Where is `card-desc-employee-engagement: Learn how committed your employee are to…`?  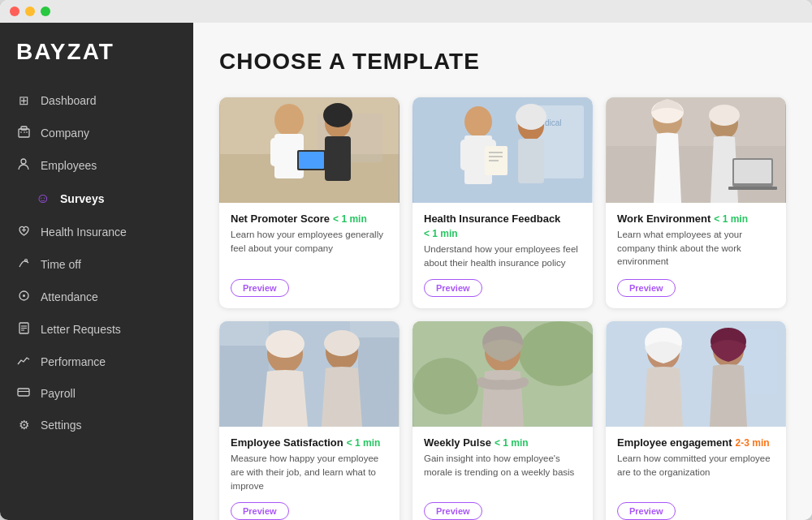 card-desc-employee-engagement: Learn how committed your employee are to… is located at coordinates (696, 472).